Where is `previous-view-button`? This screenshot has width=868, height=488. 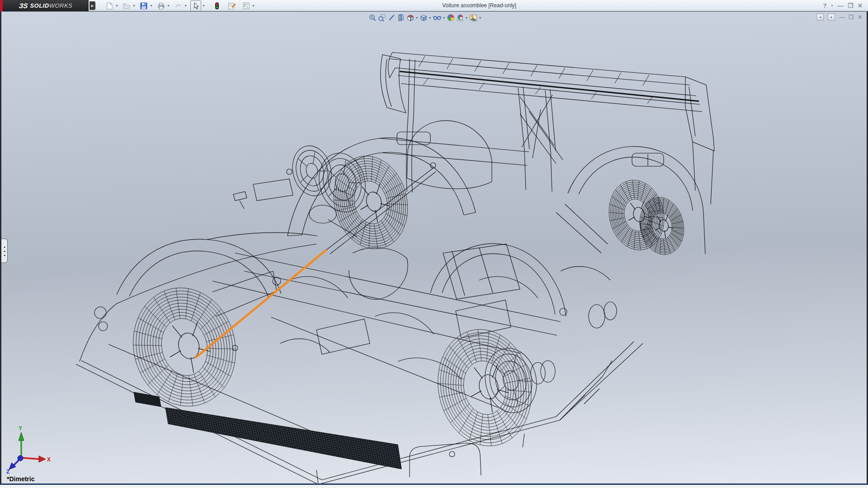
previous-view-button is located at coordinates (392, 18).